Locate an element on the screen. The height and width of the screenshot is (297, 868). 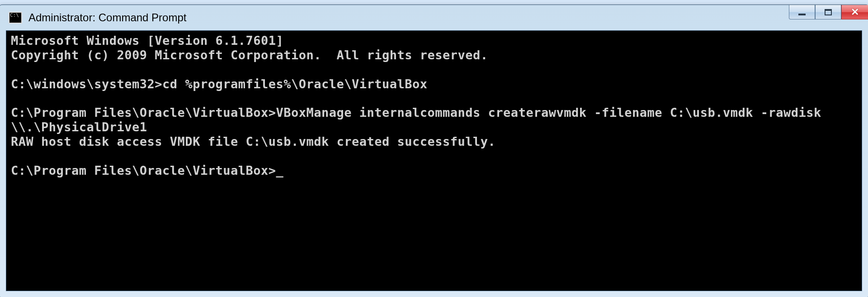
prompt-path: C:\windows\system32> is located at coordinates (87, 84).